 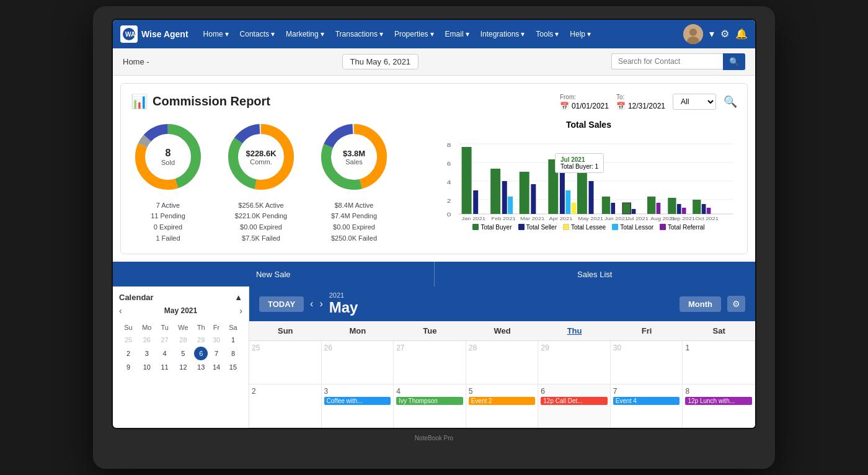 What do you see at coordinates (734, 62) in the screenshot?
I see `search-button: 🔍` at bounding box center [734, 62].